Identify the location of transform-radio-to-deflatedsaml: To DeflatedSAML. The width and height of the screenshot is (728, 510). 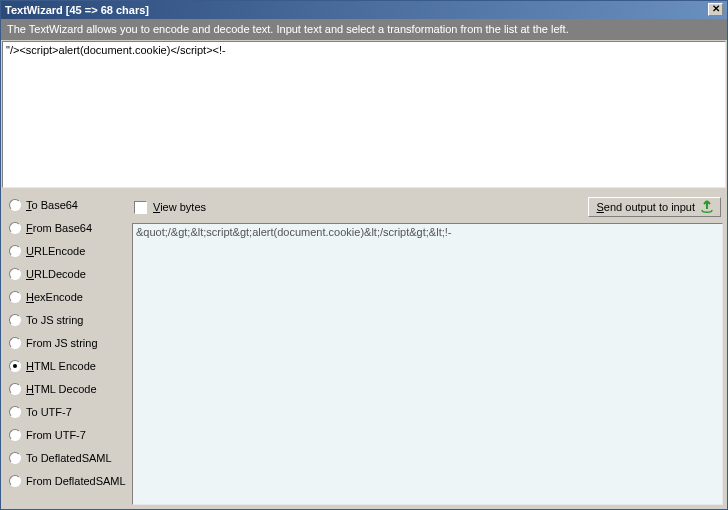
(68, 458).